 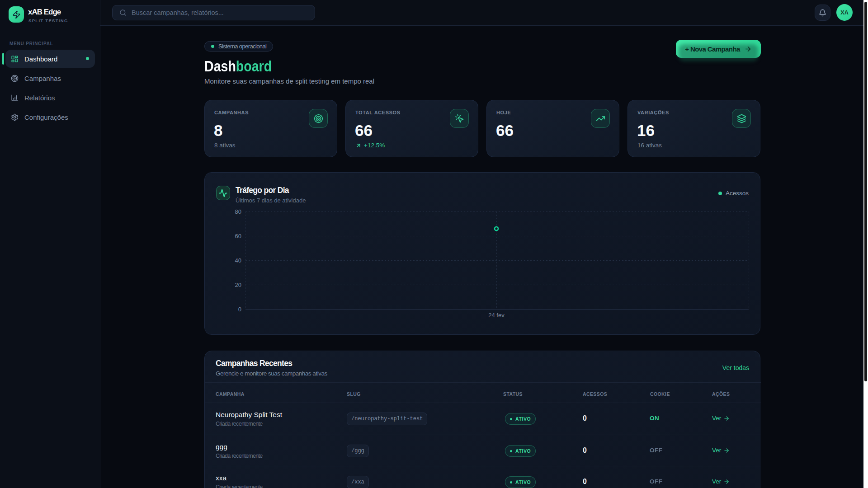 What do you see at coordinates (238, 285) in the screenshot?
I see `svg-text: 20` at bounding box center [238, 285].